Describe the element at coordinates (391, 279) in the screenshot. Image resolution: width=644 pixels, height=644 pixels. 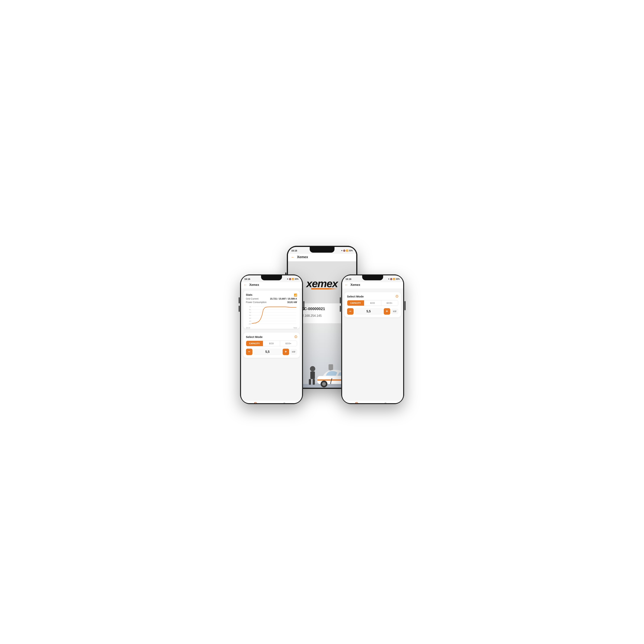
I see `right-mute-icon: 🔇` at that location.